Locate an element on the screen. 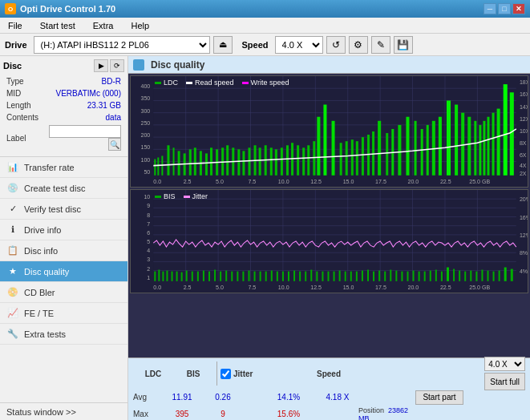  jitter-header: Jitter is located at coordinates (243, 374).